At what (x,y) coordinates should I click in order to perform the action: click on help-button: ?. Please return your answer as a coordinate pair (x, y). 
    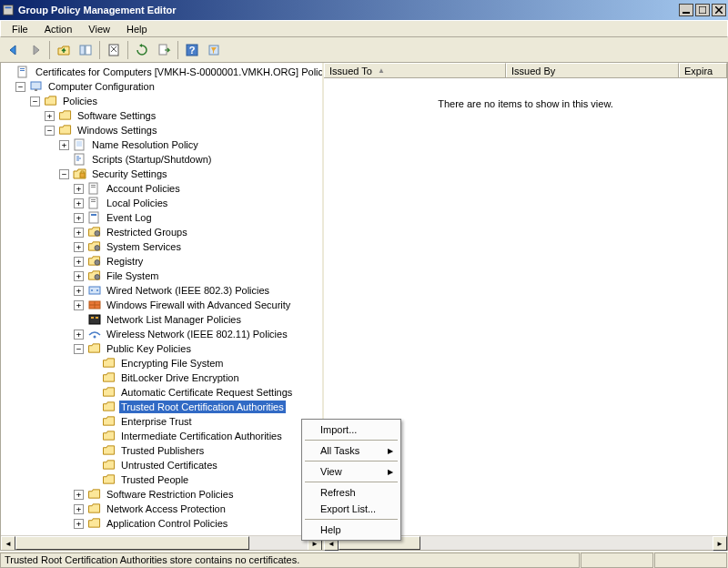
    Looking at the image, I should click on (192, 50).